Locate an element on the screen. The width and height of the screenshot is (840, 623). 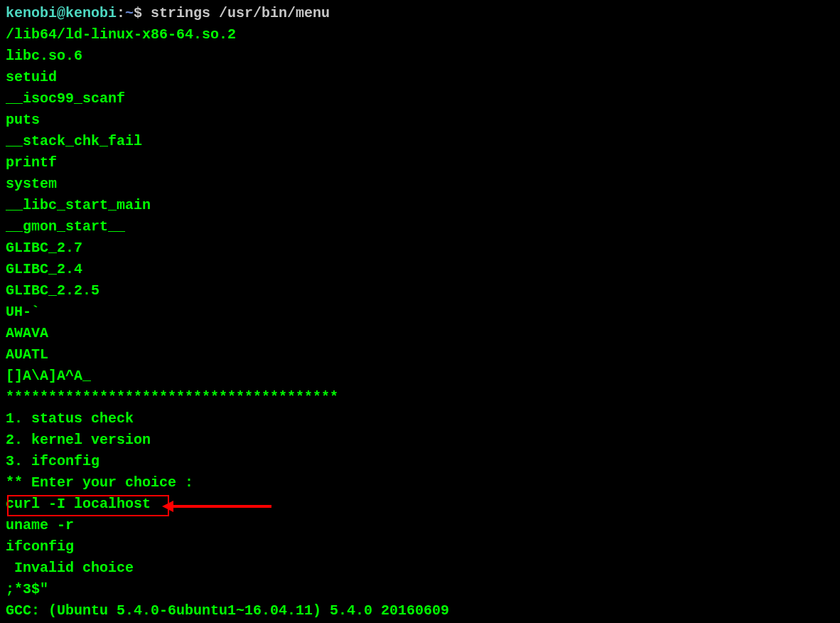
command-text: strings /usr/bin/menu is located at coordinates (240, 13).